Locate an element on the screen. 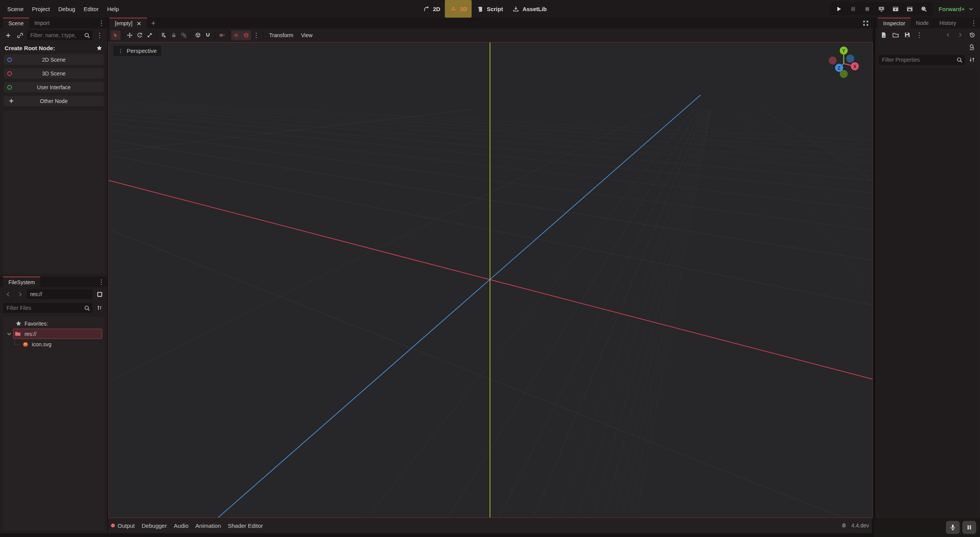  create-3d-scene-button: 3D Scene is located at coordinates (54, 74).